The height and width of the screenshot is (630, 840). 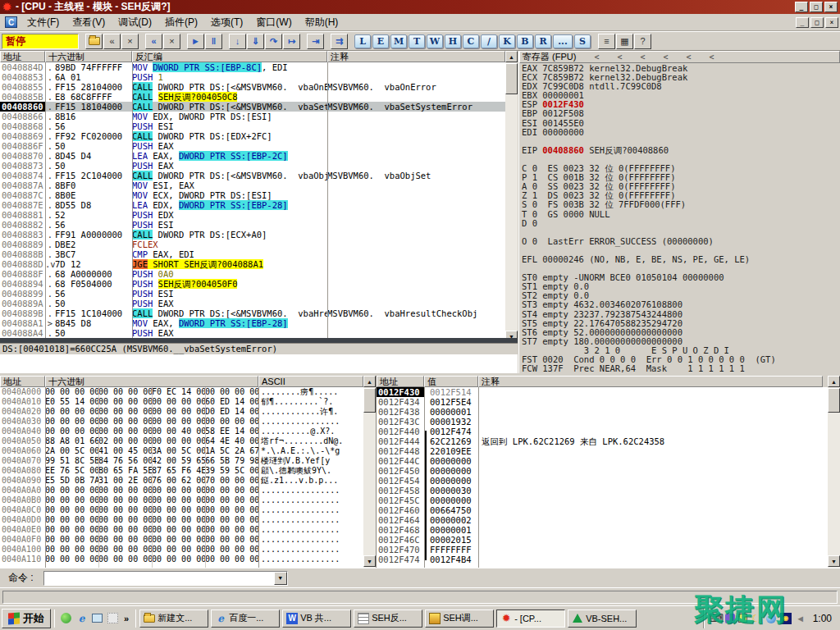 What do you see at coordinates (801, 619) in the screenshot?
I see `speaker-icon: ◄` at bounding box center [801, 619].